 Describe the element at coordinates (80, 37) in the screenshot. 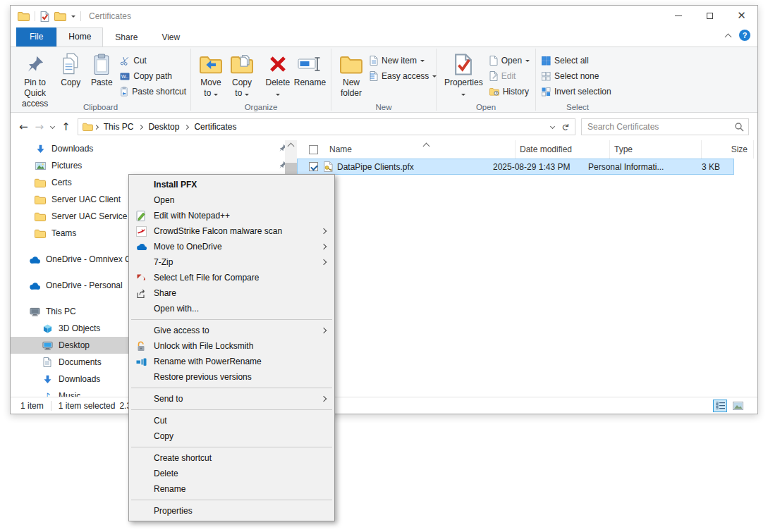

I see `tab-home: Home` at that location.